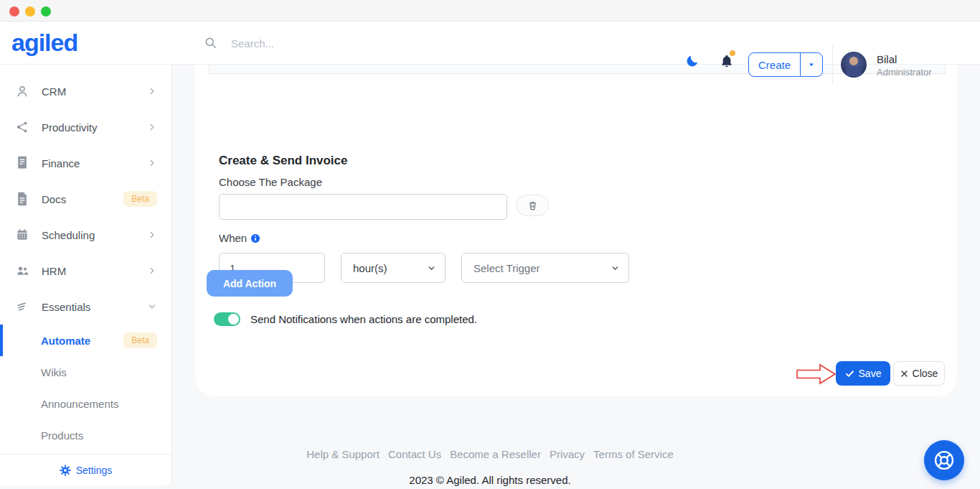 This screenshot has width=980, height=489. What do you see at coordinates (532, 205) in the screenshot?
I see `trash-icon` at bounding box center [532, 205].